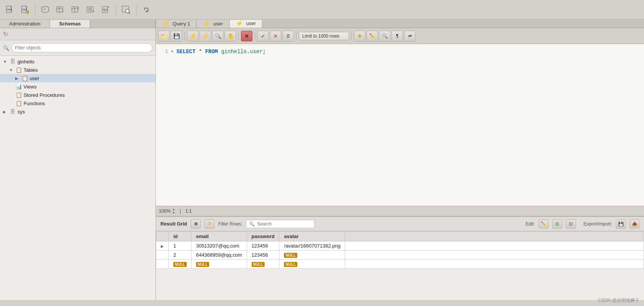  I want to click on sql-line-1: 1 ● SELECT * FROM ginhello . user ;, so click(400, 52).